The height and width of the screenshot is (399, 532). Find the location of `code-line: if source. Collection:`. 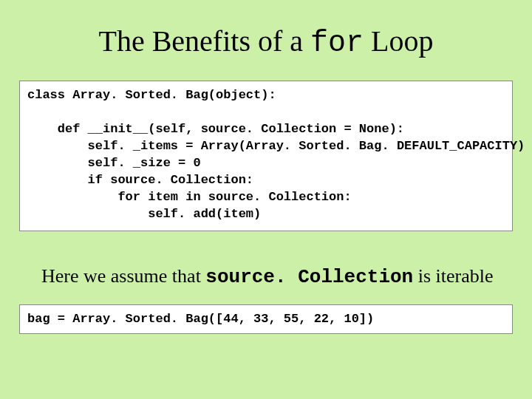

code-line: if source. Collection: is located at coordinates (266, 180).